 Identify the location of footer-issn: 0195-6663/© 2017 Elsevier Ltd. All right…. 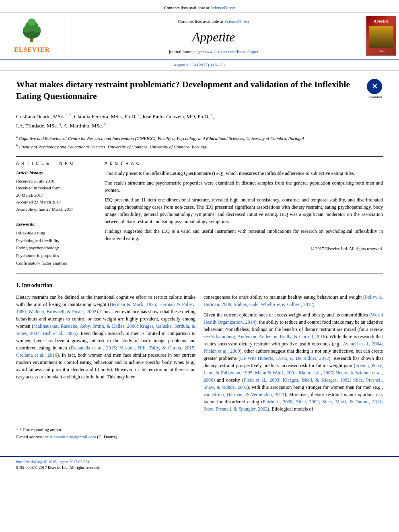
(200, 468).